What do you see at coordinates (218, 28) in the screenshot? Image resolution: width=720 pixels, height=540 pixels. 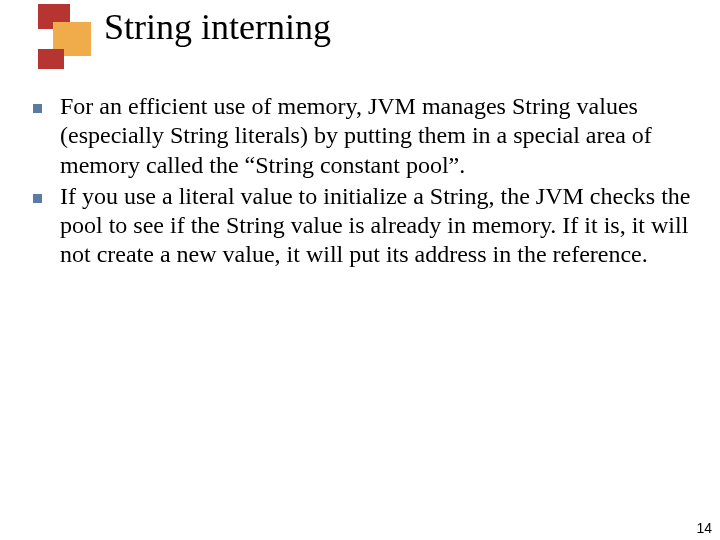 I see `slide-title: String interning` at bounding box center [218, 28].